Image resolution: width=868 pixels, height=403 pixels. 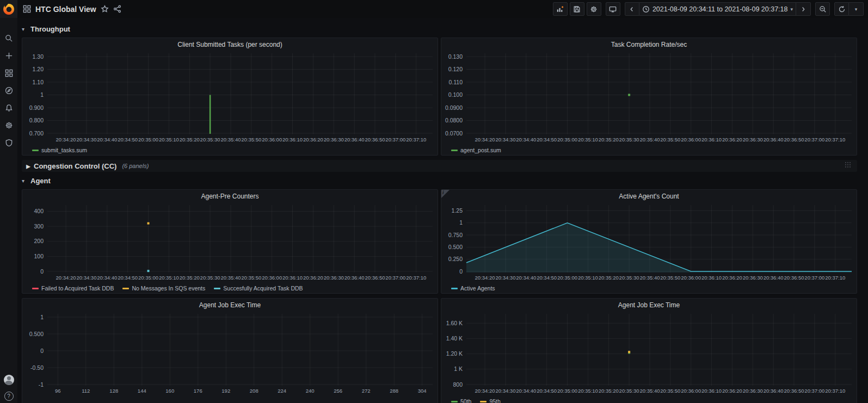 I want to click on chart-legend: Failed to Acquired Task DDBNo Messages I…, so click(x=168, y=288).